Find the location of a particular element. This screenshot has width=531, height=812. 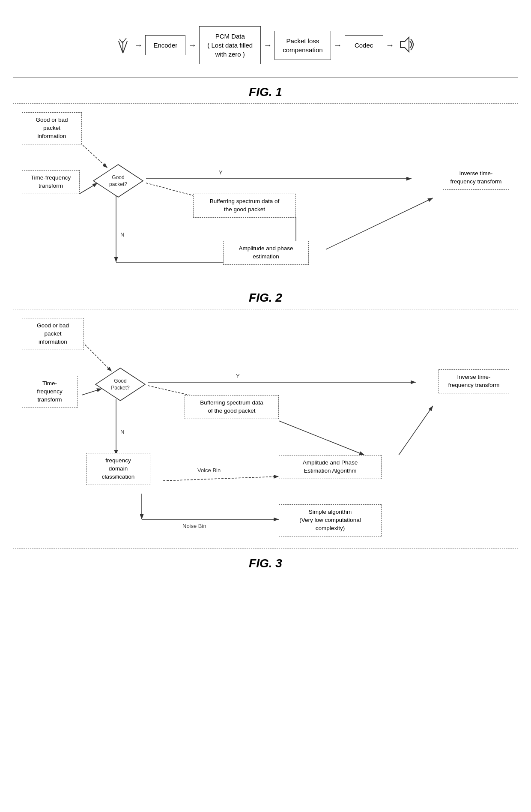

diamond-3: Good Packet? is located at coordinates (120, 384).